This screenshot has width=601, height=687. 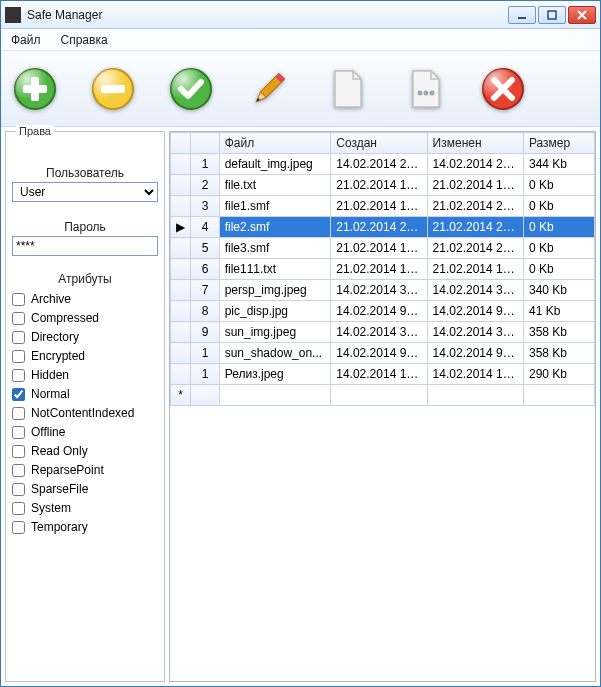 I want to click on cell-created: 14.02.2014 9:43:..., so click(x=379, y=354).